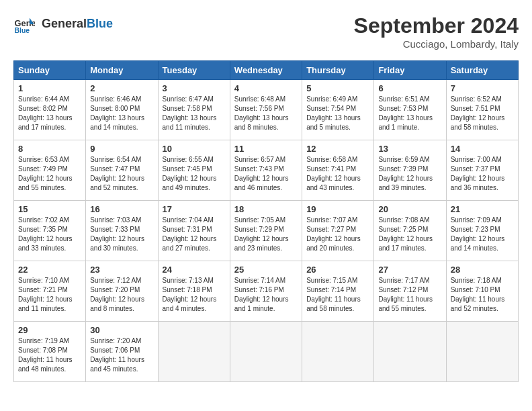 Image resolution: width=532 pixels, height=411 pixels. I want to click on day-number: 9, so click(122, 149).